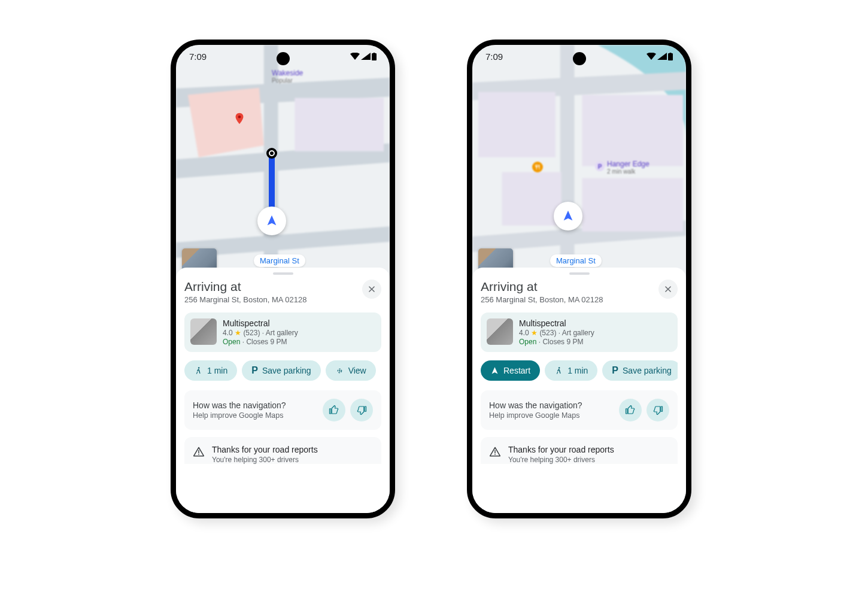 The image size is (862, 616). I want to click on destination-pin-icon, so click(239, 119).